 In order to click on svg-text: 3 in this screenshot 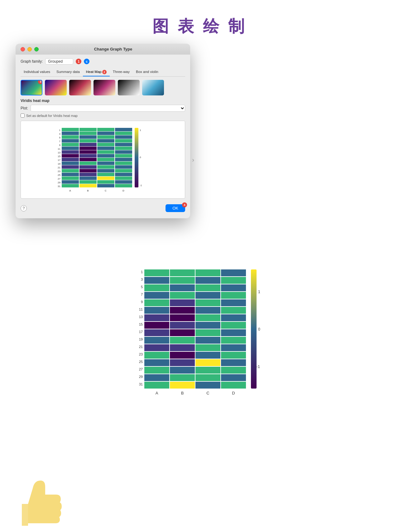, I will do `click(142, 279)`.